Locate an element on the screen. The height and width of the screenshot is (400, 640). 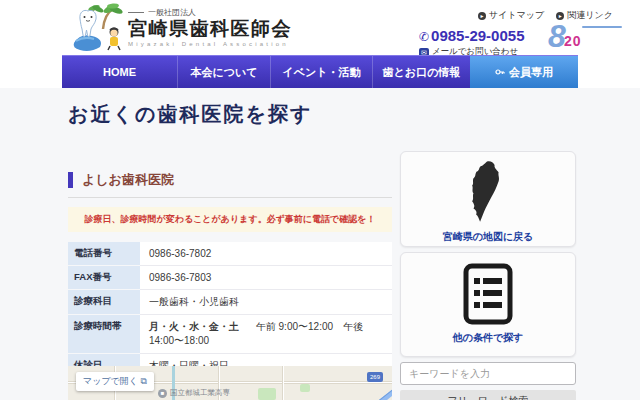
phone-number: ✆0985-29-0055 is located at coordinates (472, 36).